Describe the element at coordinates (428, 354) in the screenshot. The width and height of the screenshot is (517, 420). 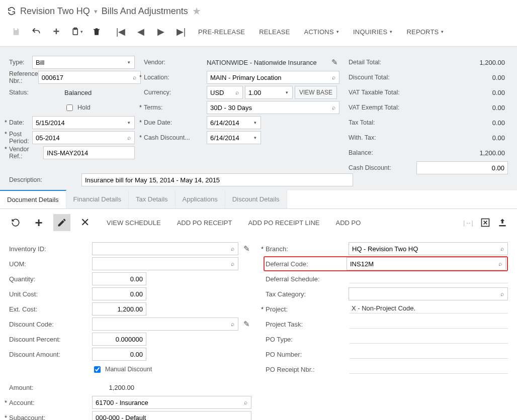
I see `po-number-value` at that location.